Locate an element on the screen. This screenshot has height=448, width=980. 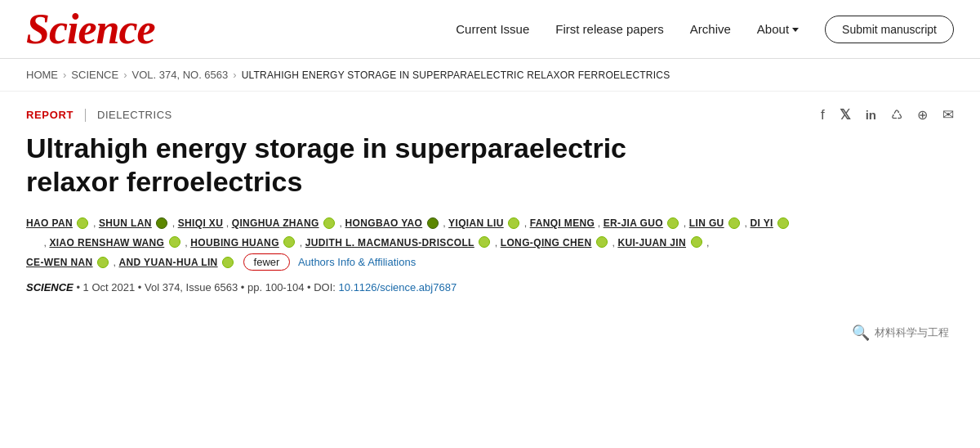
author-er-jia-guo: ER-JIA GUO is located at coordinates (634, 223).